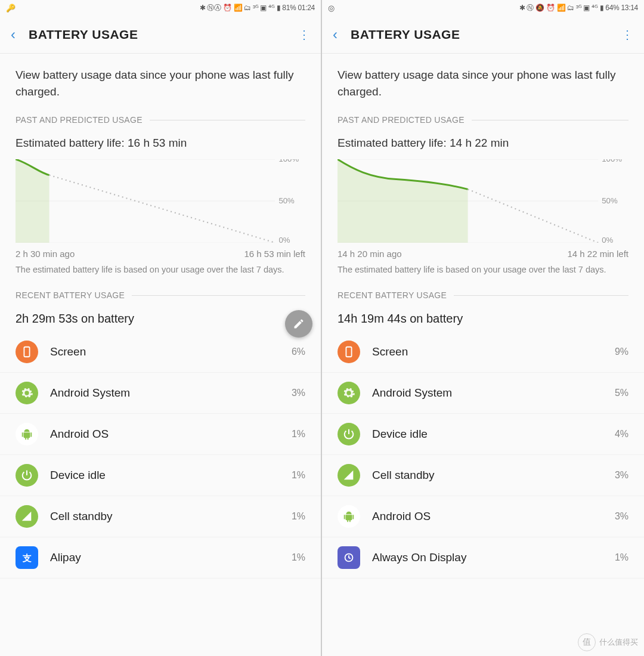 The height and width of the screenshot is (656, 644). What do you see at coordinates (160, 352) in the screenshot?
I see `app-row: Screen 6%` at bounding box center [160, 352].